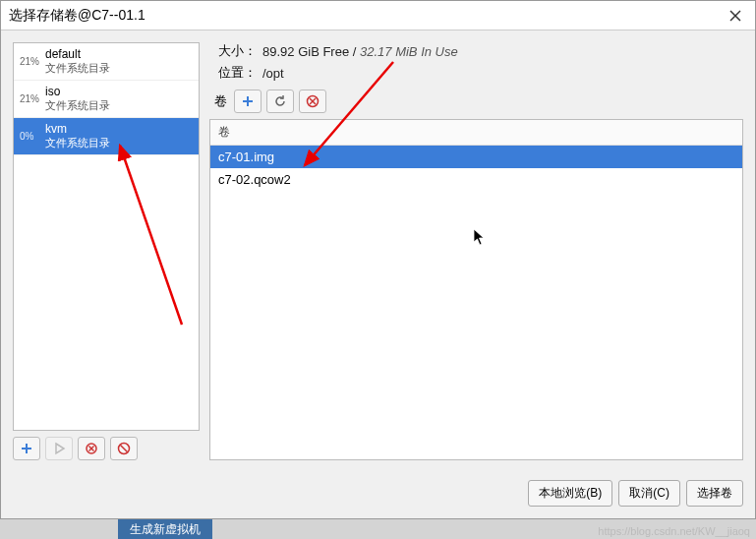 The width and height of the screenshot is (756, 539). What do you see at coordinates (674, 531) in the screenshot?
I see `watermark-text: https://blog.csdn.net/KW__jiaoq` at bounding box center [674, 531].